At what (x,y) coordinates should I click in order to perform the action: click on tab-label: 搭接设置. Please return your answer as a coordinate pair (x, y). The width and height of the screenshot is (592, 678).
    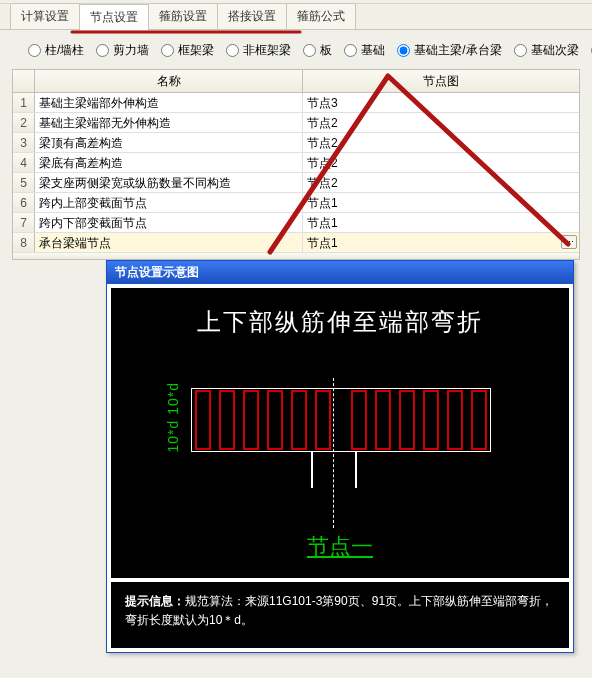
    Looking at the image, I should click on (252, 16).